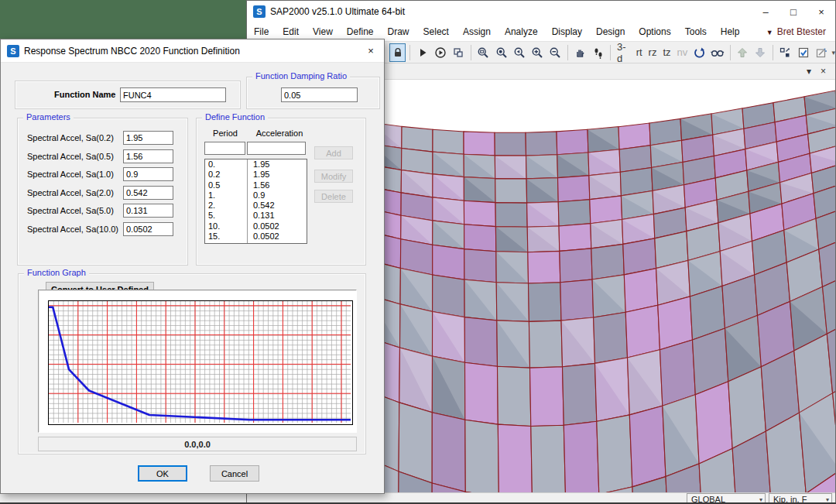  Describe the element at coordinates (556, 53) in the screenshot. I see `zoom-out-icon` at that location.